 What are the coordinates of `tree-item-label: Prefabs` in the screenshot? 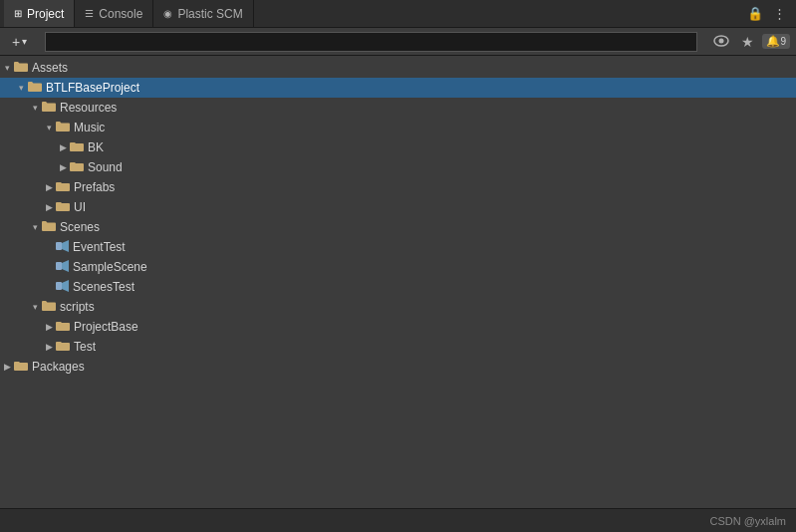 It's located at (94, 187).